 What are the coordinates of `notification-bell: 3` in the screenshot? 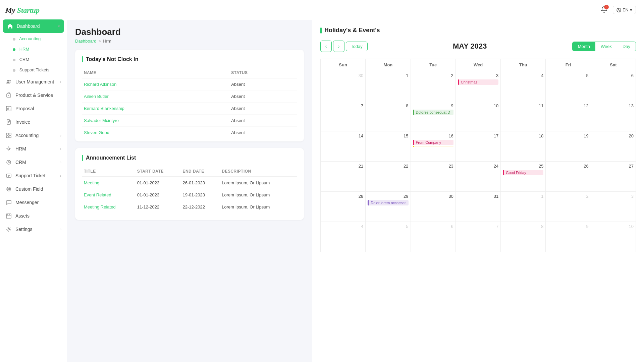 It's located at (604, 10).